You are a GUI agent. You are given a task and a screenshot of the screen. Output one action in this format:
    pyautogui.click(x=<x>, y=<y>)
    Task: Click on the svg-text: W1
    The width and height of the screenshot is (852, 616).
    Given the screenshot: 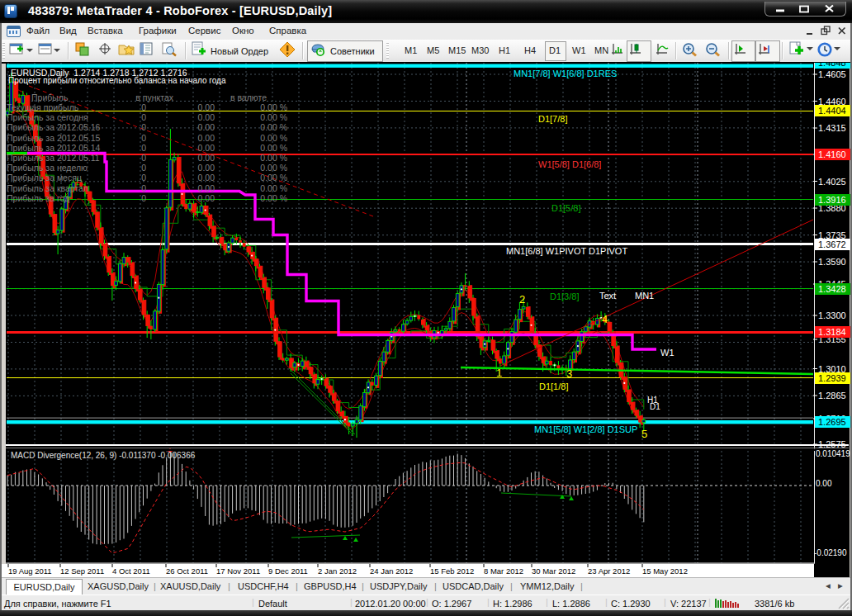 What is the action you would take?
    pyautogui.click(x=667, y=353)
    